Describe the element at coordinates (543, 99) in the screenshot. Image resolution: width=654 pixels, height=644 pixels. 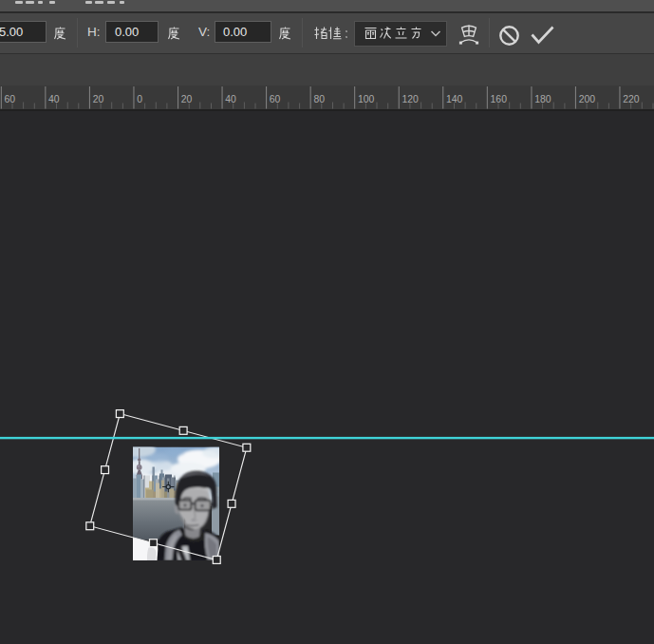
I see `svg-text: 180` at that location.